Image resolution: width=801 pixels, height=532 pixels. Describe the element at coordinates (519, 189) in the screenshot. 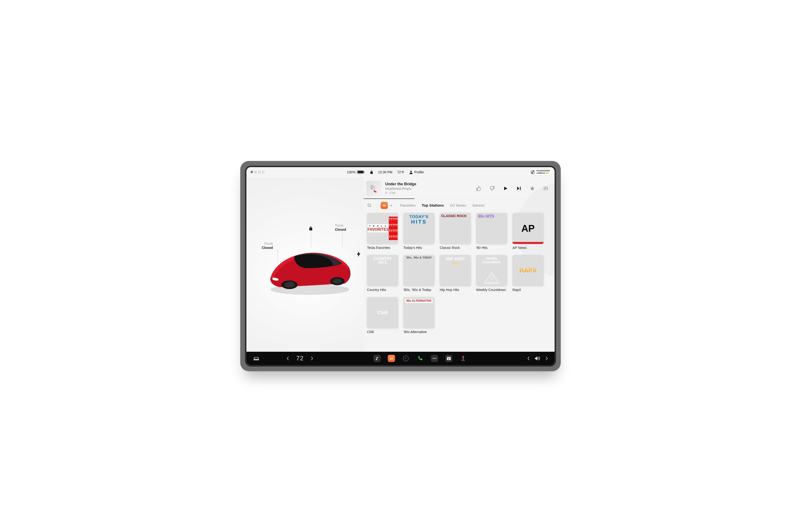

I see `next-track-icon` at that location.